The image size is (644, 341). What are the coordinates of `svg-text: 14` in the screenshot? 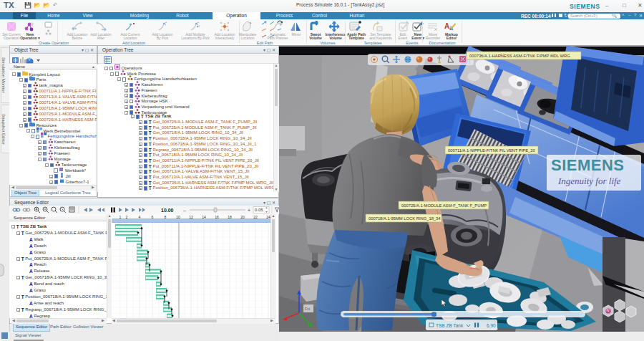 It's located at (204, 217).